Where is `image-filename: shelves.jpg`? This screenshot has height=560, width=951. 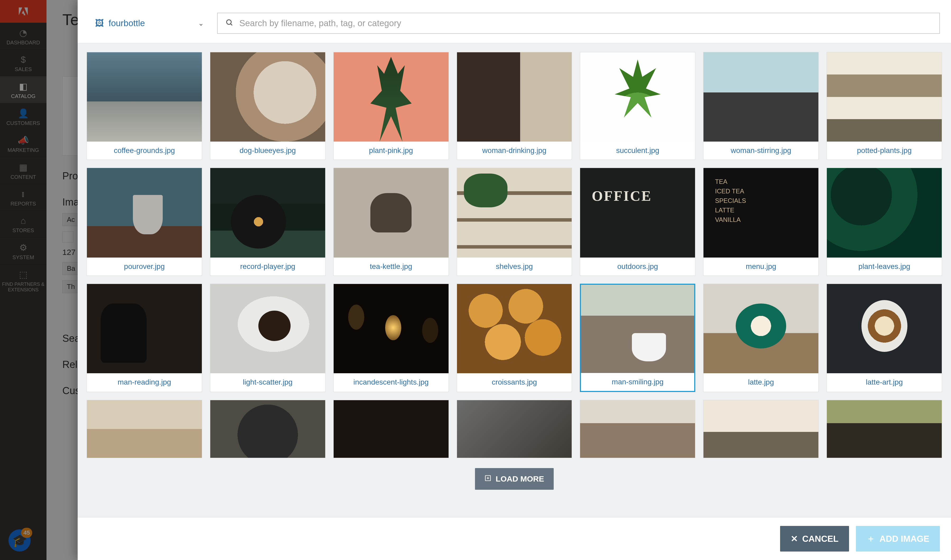
image-filename: shelves.jpg is located at coordinates (515, 266).